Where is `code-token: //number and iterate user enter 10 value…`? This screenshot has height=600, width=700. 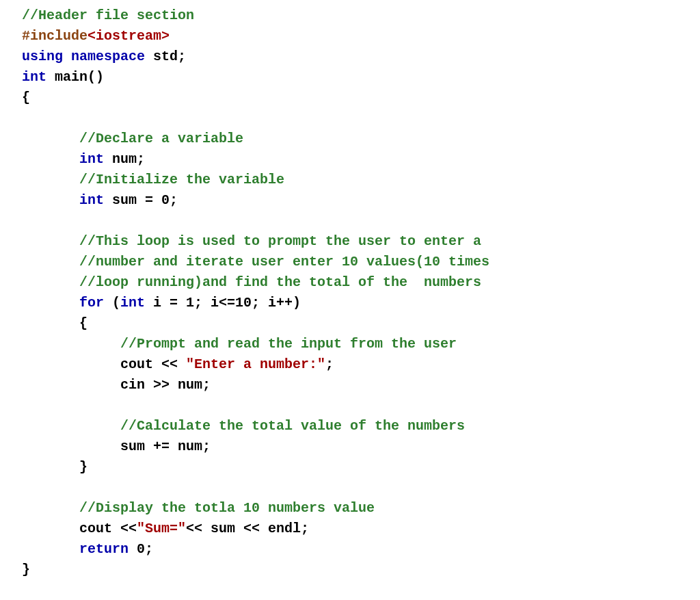 code-token: //number and iterate user enter 10 value… is located at coordinates (284, 261).